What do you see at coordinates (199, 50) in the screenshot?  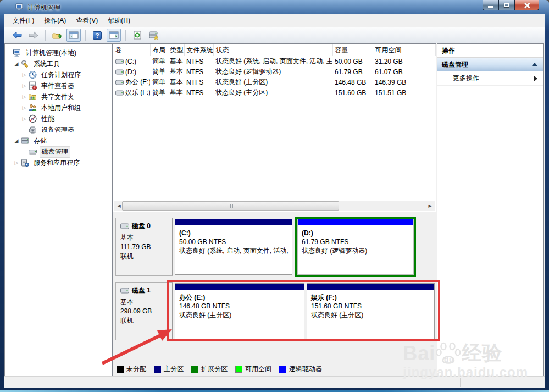 I see `col-filesystem: 文件系统` at bounding box center [199, 50].